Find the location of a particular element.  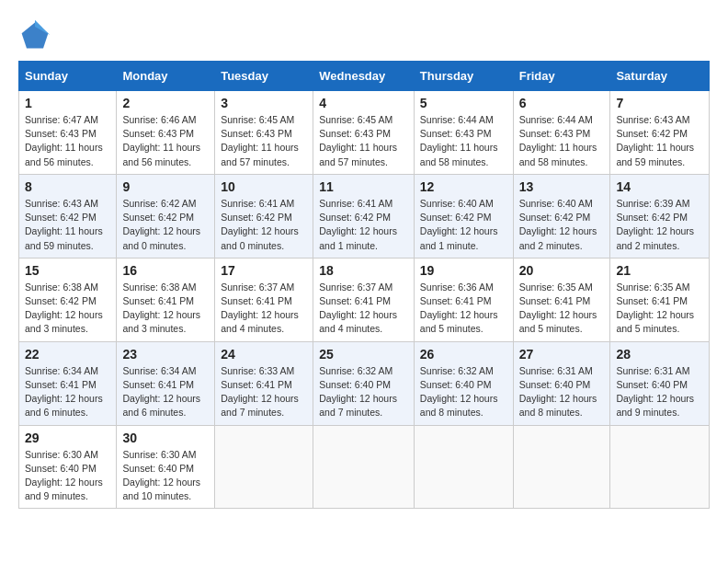

day-number: 13 is located at coordinates (563, 187).